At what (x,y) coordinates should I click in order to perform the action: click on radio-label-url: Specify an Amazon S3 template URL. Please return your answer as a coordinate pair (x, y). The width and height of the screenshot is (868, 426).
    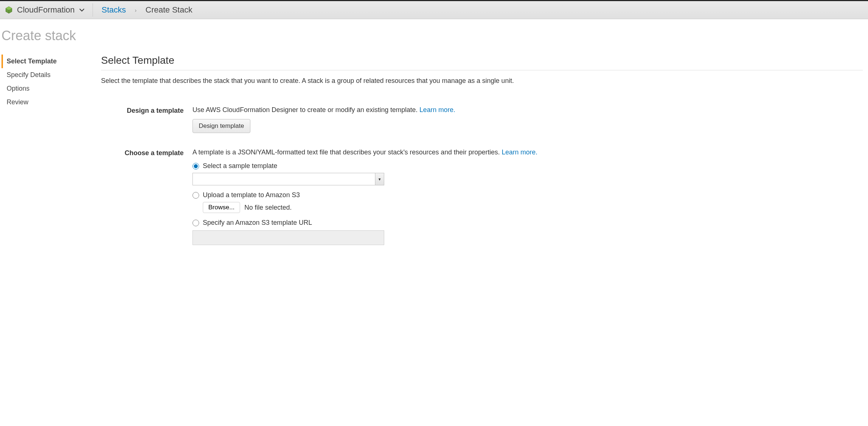
    Looking at the image, I should click on (257, 223).